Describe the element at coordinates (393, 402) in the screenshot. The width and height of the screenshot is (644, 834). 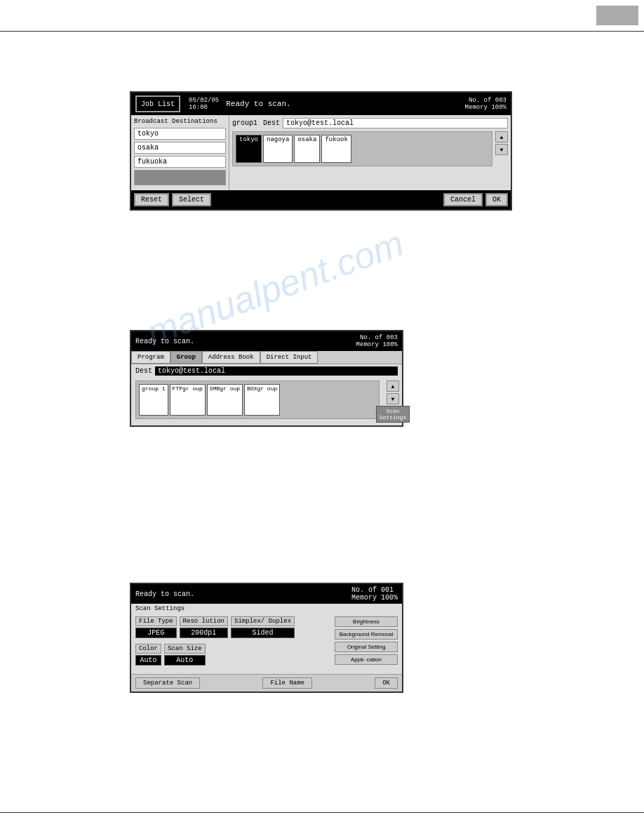
I see `screen2-side: ▲ ▼ Scan Settings` at that location.